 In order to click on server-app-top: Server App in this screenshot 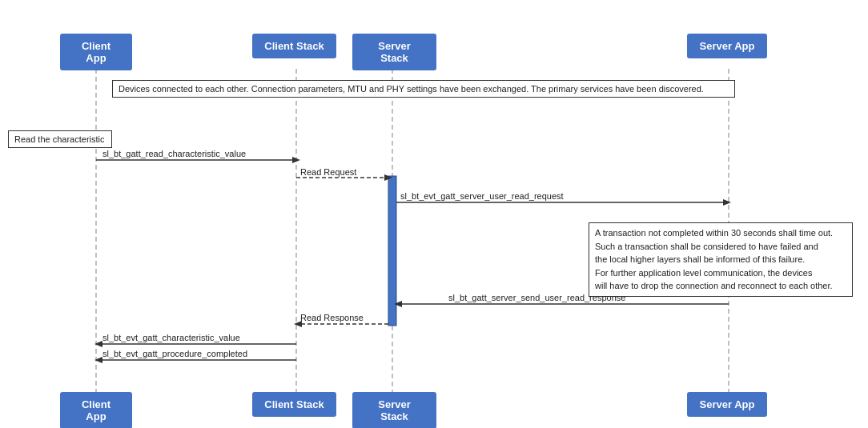, I will do `click(727, 46)`.